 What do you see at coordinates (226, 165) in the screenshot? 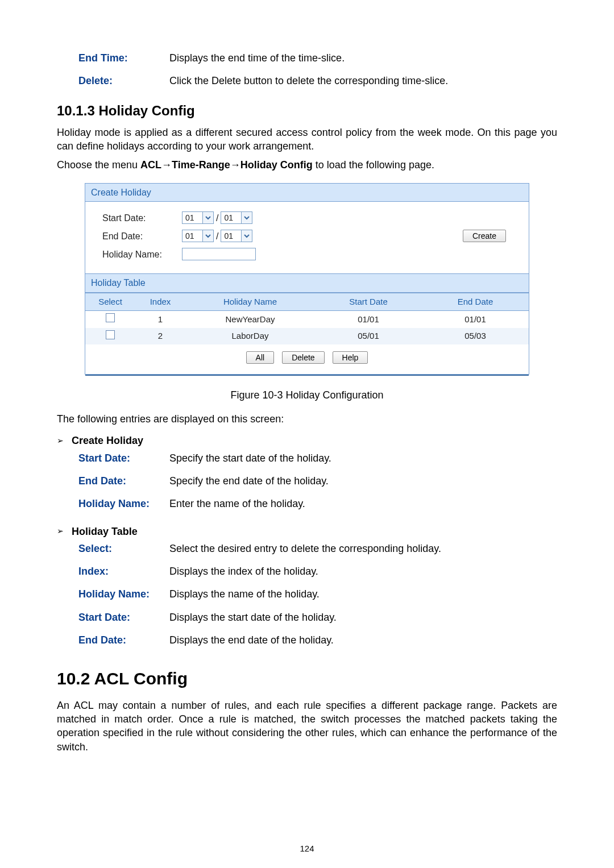
I see `menu-path: ACL→Time-Range→Holiday Config` at bounding box center [226, 165].